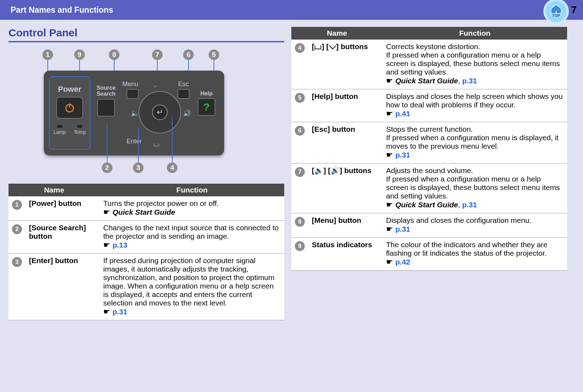 Image resolution: width=583 pixels, height=392 pixels. I want to click on row-number-icon: 1, so click(17, 205).